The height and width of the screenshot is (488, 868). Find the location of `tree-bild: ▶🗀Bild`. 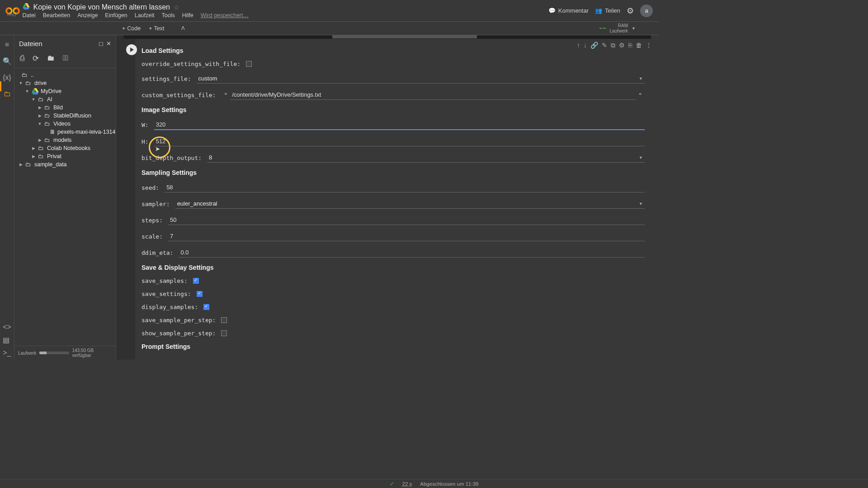

tree-bild: ▶🗀Bild is located at coordinates (65, 108).